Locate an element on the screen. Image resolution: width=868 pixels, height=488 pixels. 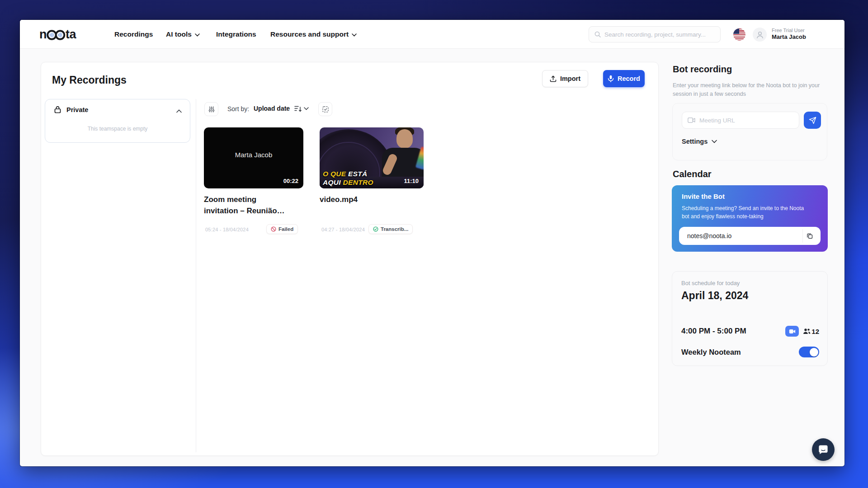
page-title: My Recordings is located at coordinates (90, 80).